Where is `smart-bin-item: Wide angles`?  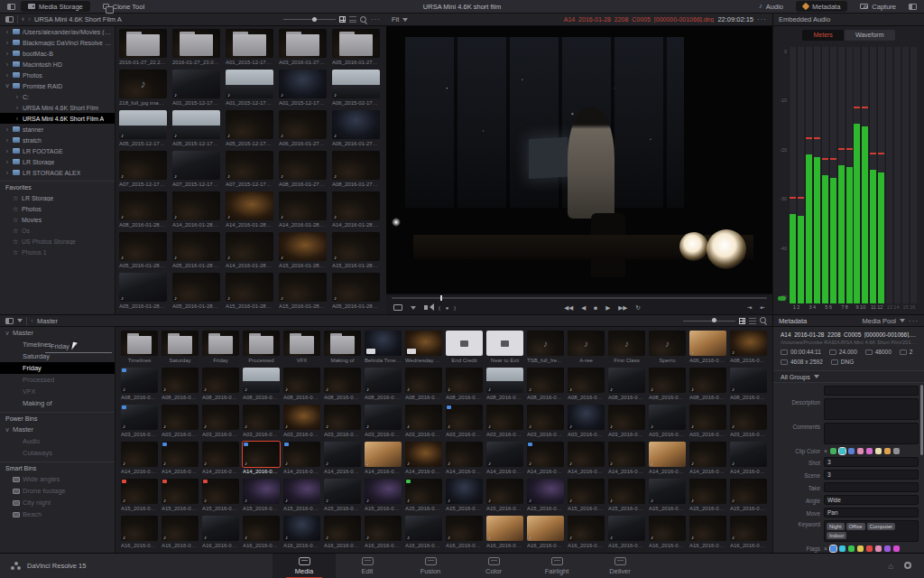 smart-bin-item: Wide angles is located at coordinates (58, 479).